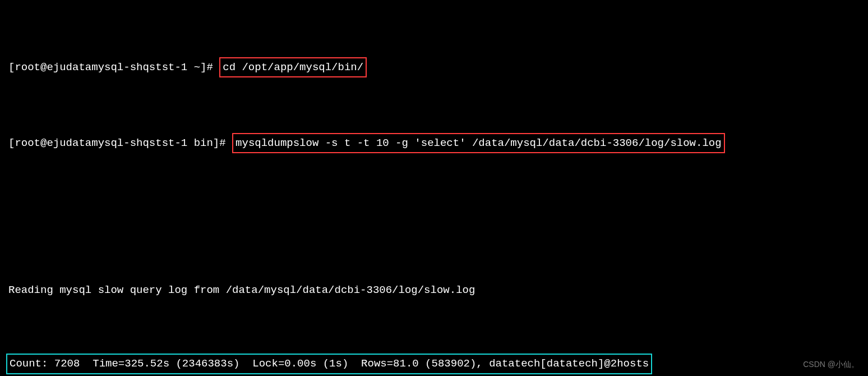  What do you see at coordinates (293, 67) in the screenshot?
I see `command-highlight-1: cd /opt/app/mysql/bin/` at bounding box center [293, 67].